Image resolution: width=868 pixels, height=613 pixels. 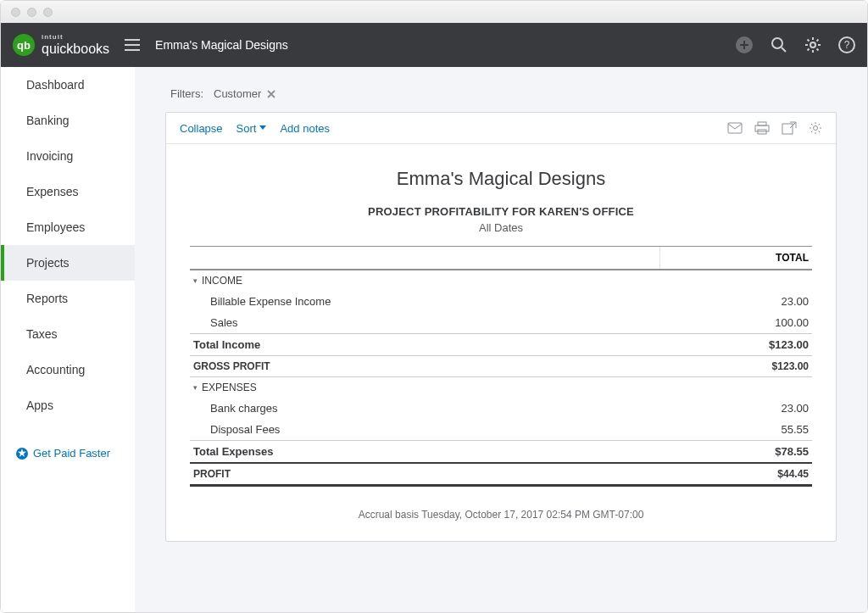 What do you see at coordinates (68, 263) in the screenshot?
I see `sidebar-item-projects: Projects` at bounding box center [68, 263].